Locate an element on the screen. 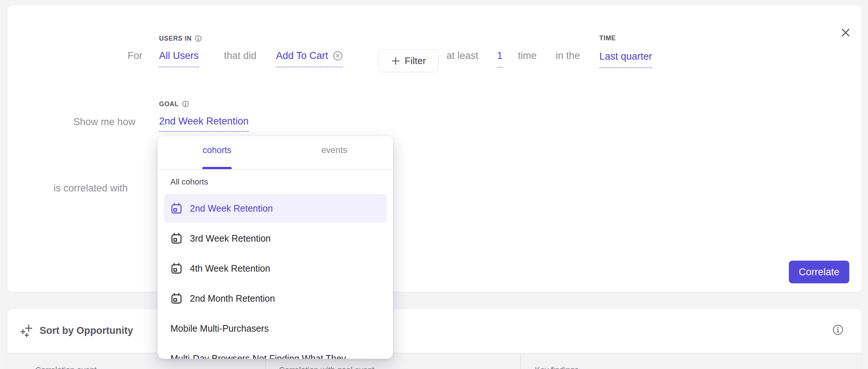 The height and width of the screenshot is (369, 868). dropdown-item-label: Mobile Multi-Purchasers is located at coordinates (220, 329).